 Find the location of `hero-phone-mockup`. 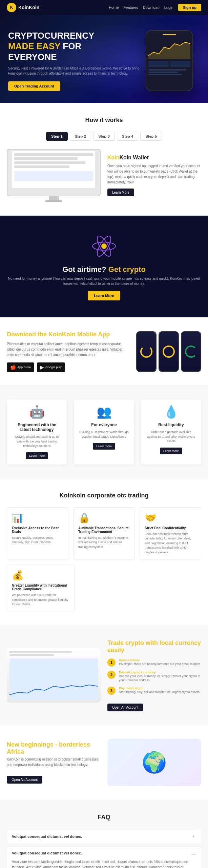

hero-phone-mockup is located at coordinates (173, 61).